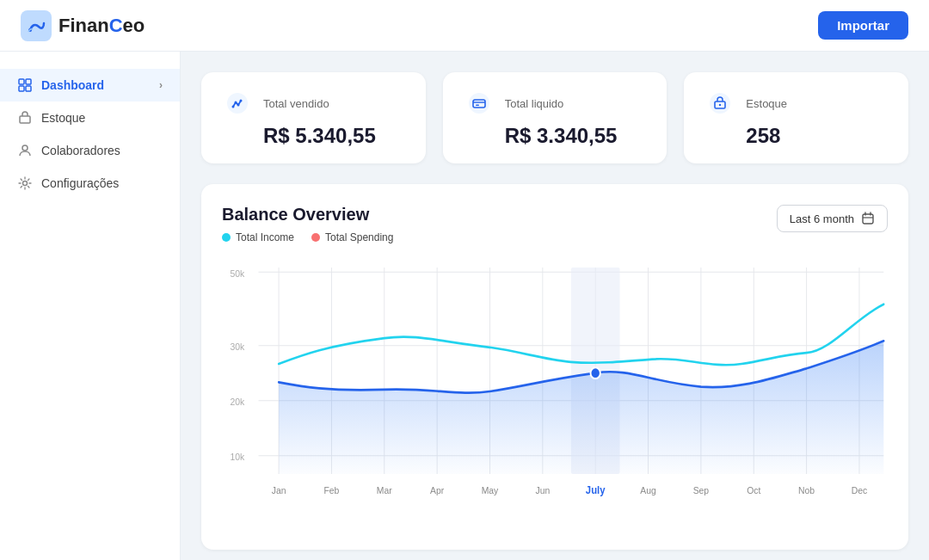  I want to click on sidebar-item-colaboradores: Colaboradores, so click(89, 151).